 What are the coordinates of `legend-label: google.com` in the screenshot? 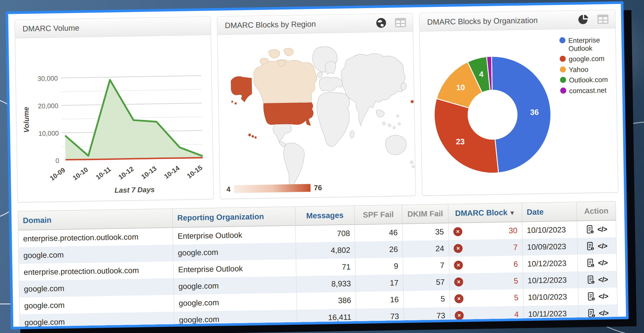 It's located at (587, 59).